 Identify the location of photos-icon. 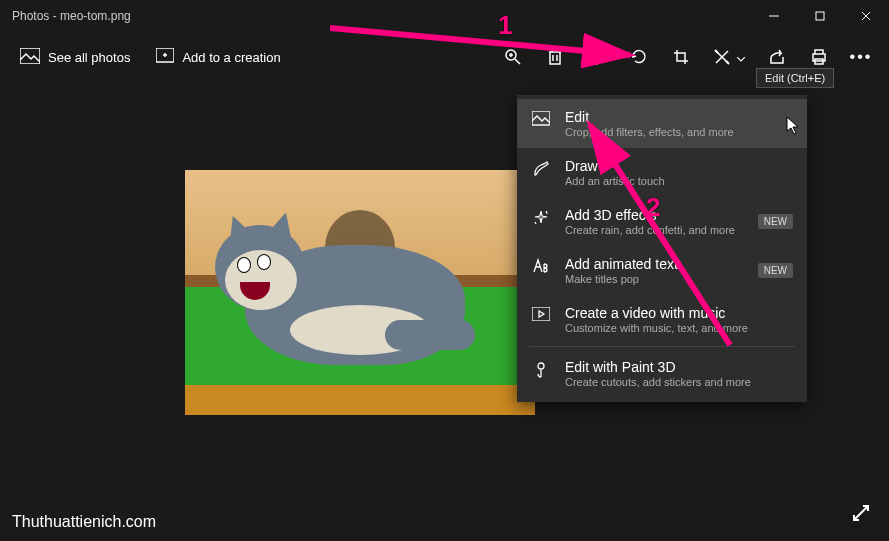
(30, 58).